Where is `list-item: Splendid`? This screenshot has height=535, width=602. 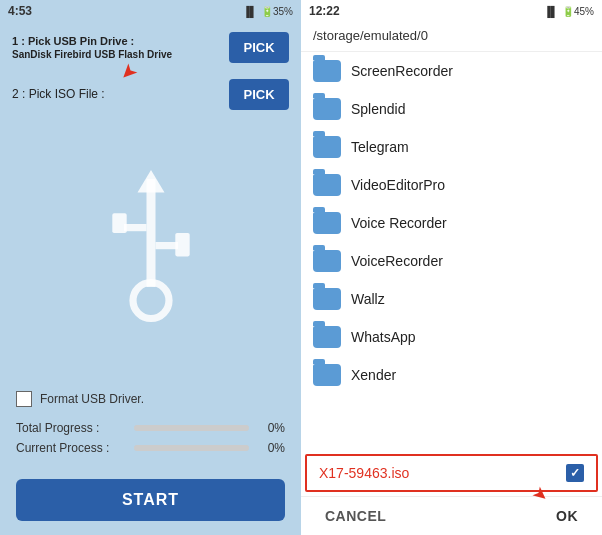 list-item: Splendid is located at coordinates (452, 109).